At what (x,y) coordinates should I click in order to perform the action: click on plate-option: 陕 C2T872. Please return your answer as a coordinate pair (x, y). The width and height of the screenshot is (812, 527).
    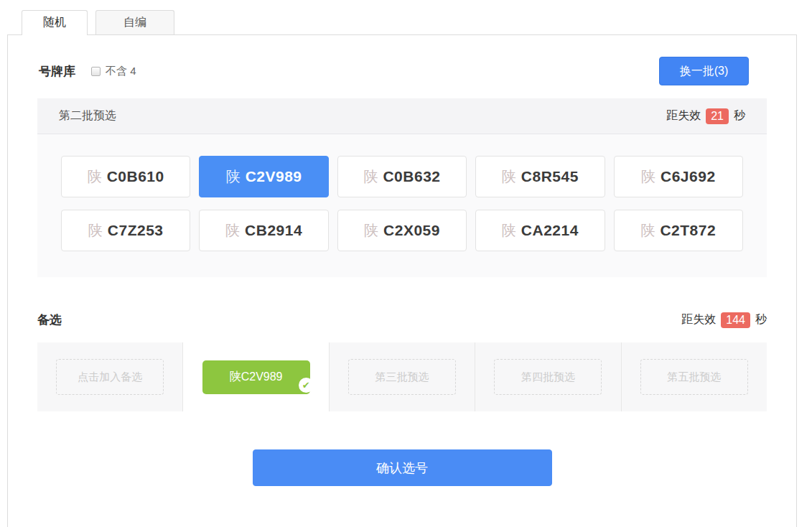
    Looking at the image, I should click on (678, 230).